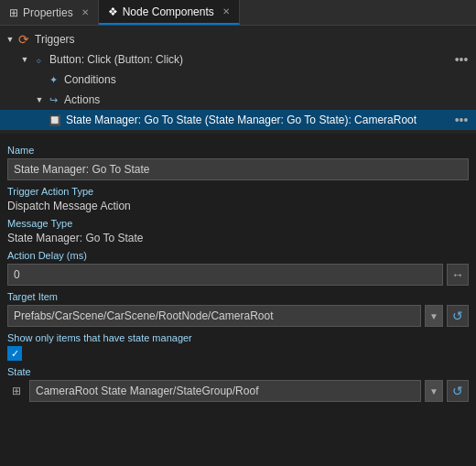 This screenshot has width=476, height=466. Describe the element at coordinates (10, 39) in the screenshot. I see `triggers-chevron` at that location.